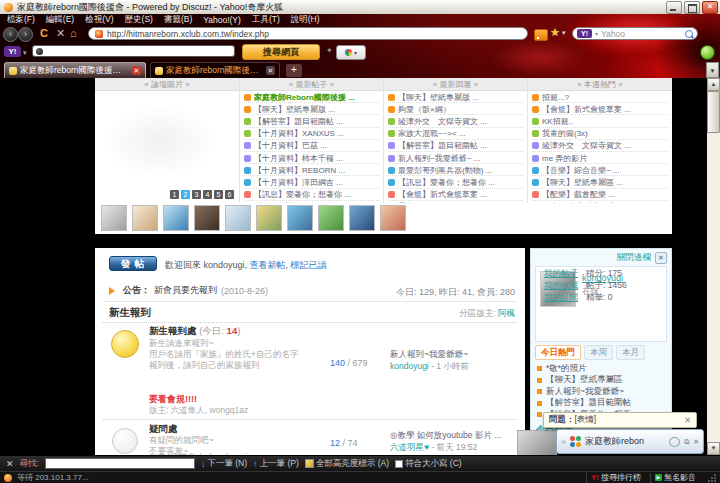 This screenshot has width=720, height=483. Describe the element at coordinates (21, 20) in the screenshot. I see `menu-item: 檔案(F)` at that location.